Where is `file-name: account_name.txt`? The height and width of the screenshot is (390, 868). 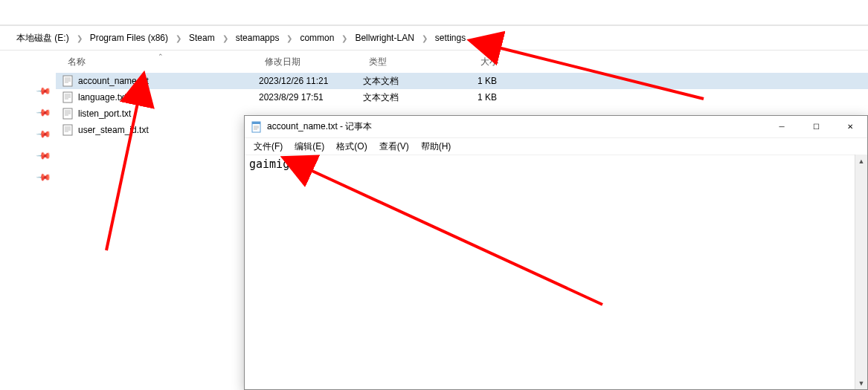
file-name: account_name.txt is located at coordinates (113, 81).